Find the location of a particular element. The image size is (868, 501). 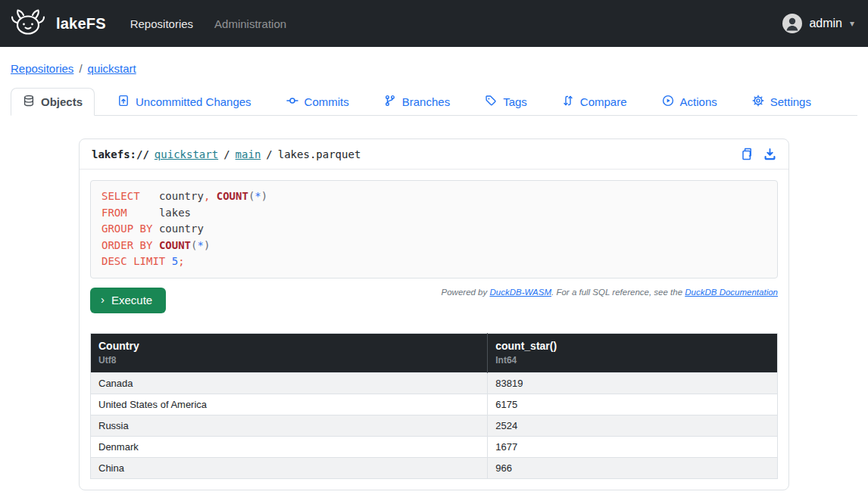

table-row: Denmark1677 is located at coordinates (435, 447).